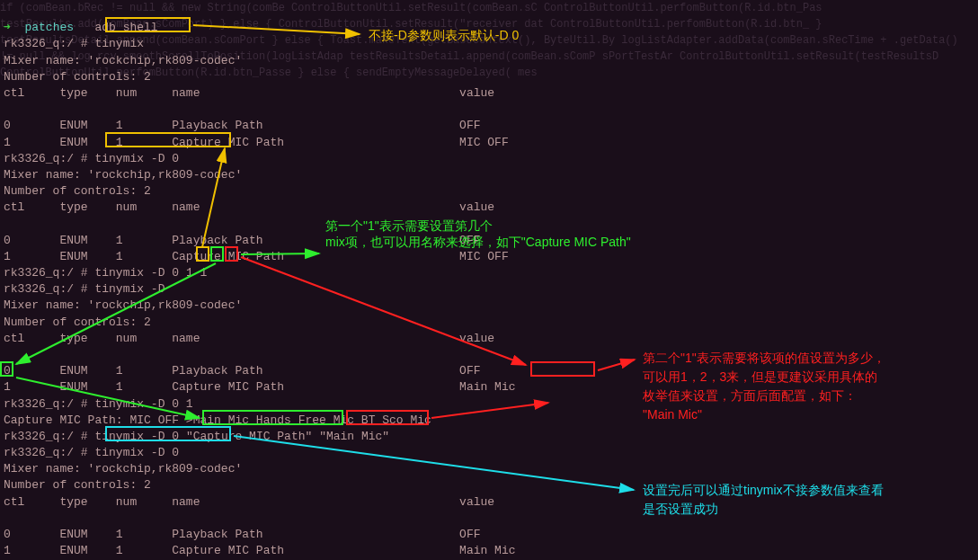 This screenshot has height=560, width=978. Describe the element at coordinates (444, 36) in the screenshot. I see `annotation-1: 不接-D参数则表示默认-D 0` at that location.